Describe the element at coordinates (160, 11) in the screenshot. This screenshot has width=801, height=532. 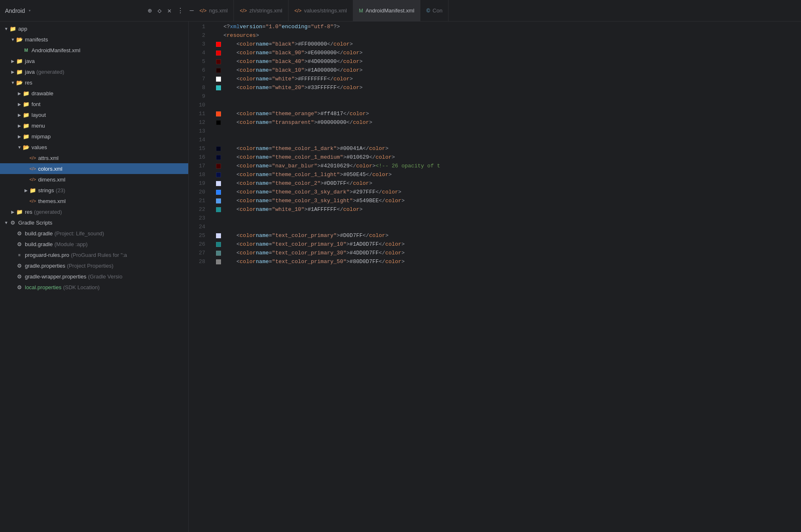
I see `bookmark-icon: ◇` at that location.